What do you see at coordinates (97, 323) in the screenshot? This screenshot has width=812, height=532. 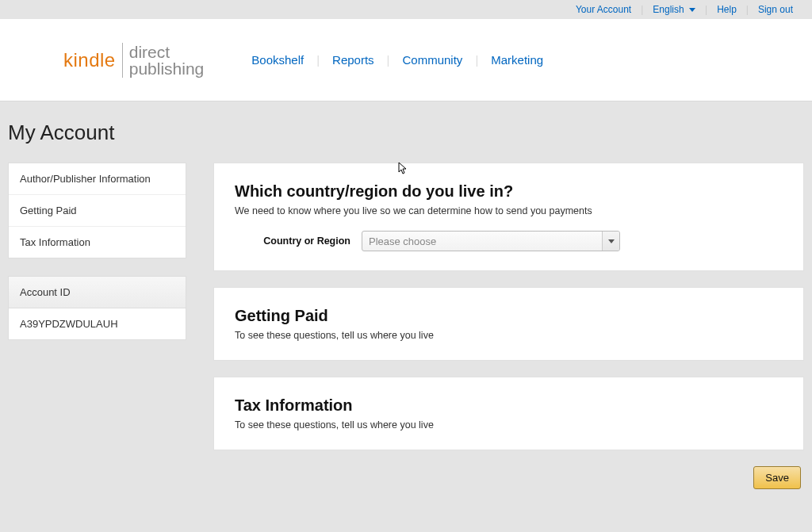 I see `account-id-value: A39YPDZWDULAUH` at bounding box center [97, 323].